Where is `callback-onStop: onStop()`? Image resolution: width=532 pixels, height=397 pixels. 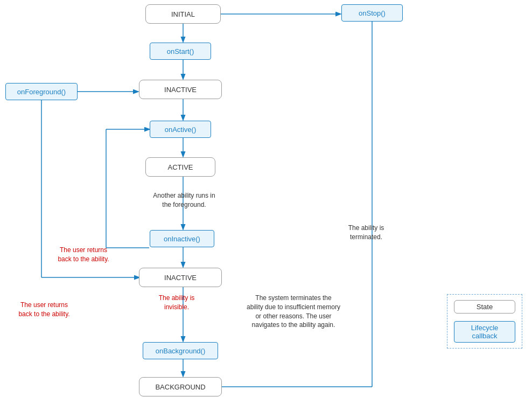
callback-onStop: onStop() is located at coordinates (372, 13).